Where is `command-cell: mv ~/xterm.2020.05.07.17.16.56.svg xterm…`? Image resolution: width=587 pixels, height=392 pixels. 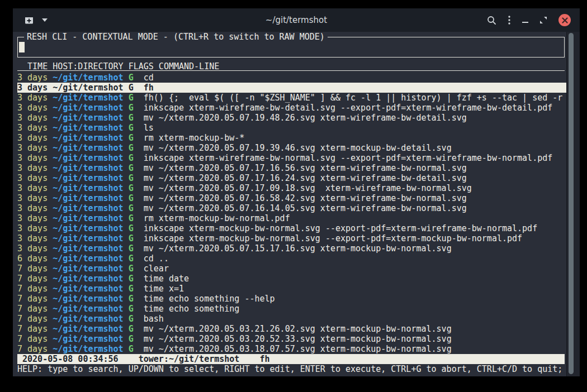 command-cell: mv ~/xterm.2020.05.07.17.16.56.svg xterm… is located at coordinates (305, 168).